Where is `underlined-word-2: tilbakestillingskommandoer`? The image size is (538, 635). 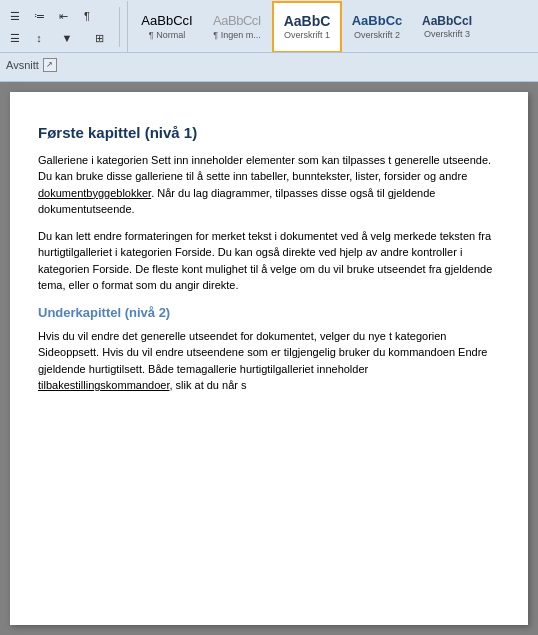 underlined-word-2: tilbakestillingskommandoer is located at coordinates (104, 385).